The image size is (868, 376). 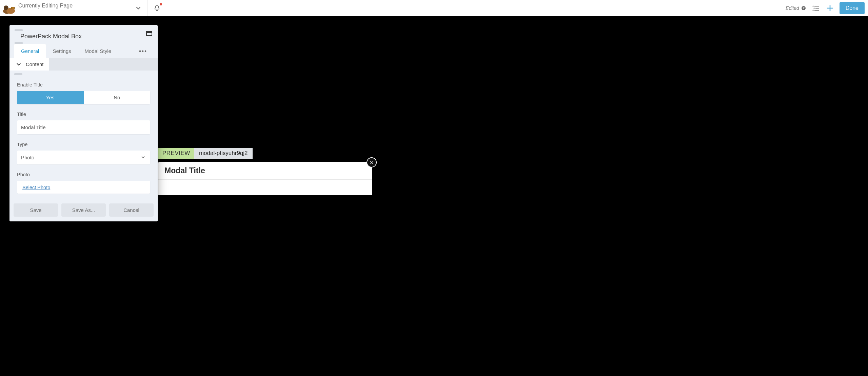 What do you see at coordinates (29, 64) in the screenshot?
I see `subtab-content: Content` at bounding box center [29, 64].